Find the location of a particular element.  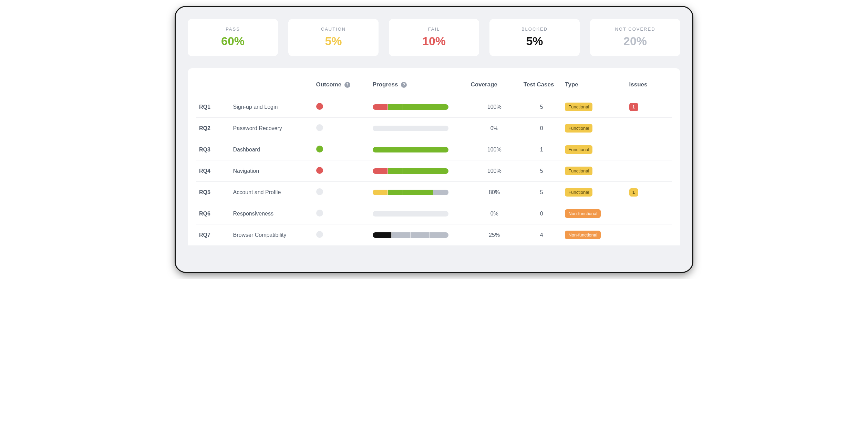

table-row: RQ7Browser Compatibility25%4Non-function… is located at coordinates (434, 235).